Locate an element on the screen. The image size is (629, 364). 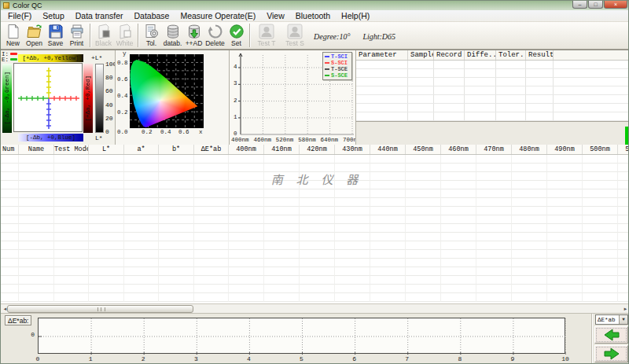
title-bar: Color QC – □ × is located at coordinates (314, 6).